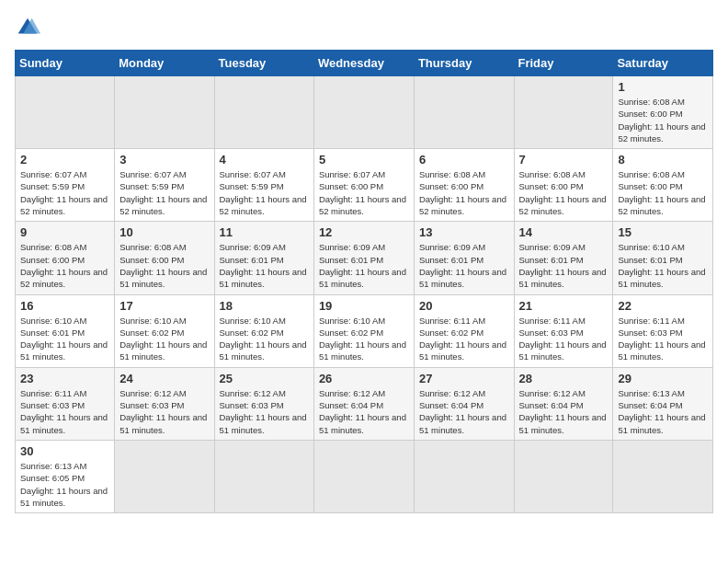 This screenshot has width=728, height=563. What do you see at coordinates (364, 186) in the screenshot?
I see `calendar-cell: 5 Sunrise: 6:07 AM Sunset: 6:00 PM Dayli…` at bounding box center [364, 186].